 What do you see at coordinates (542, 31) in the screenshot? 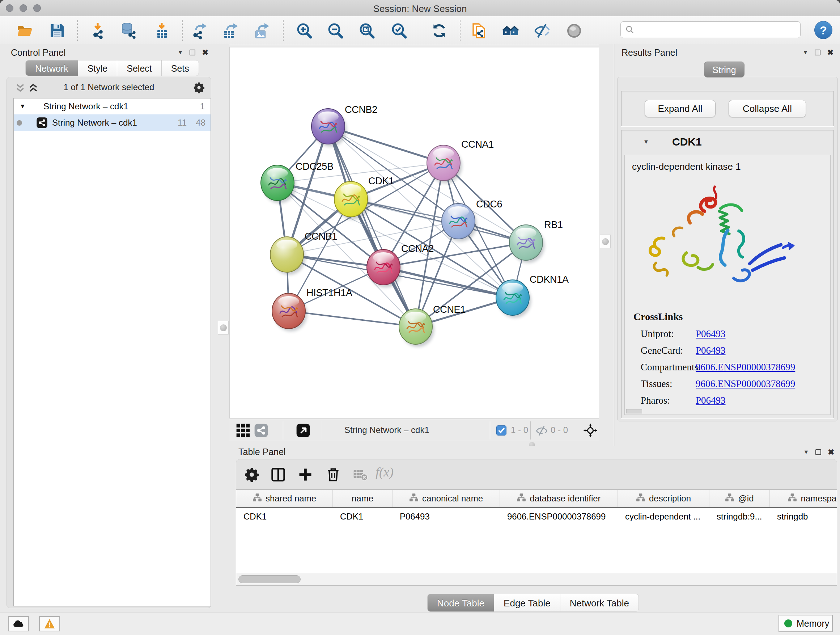
I see `hide-selected-icon` at bounding box center [542, 31].